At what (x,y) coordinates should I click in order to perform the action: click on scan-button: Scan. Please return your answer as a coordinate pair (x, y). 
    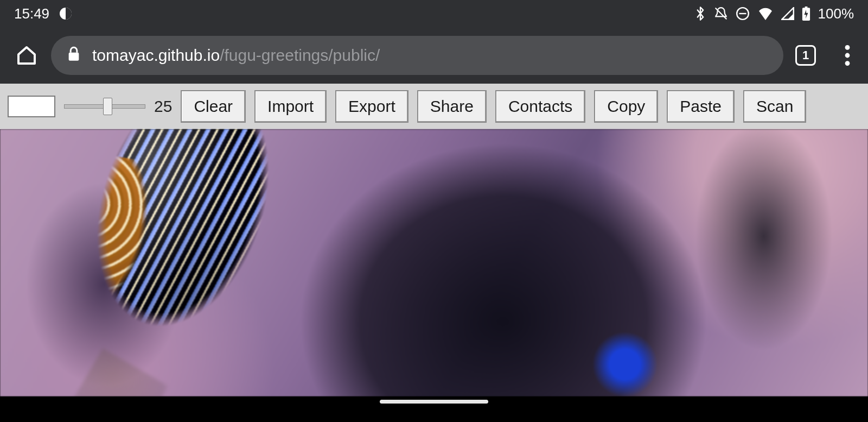
    Looking at the image, I should click on (775, 106).